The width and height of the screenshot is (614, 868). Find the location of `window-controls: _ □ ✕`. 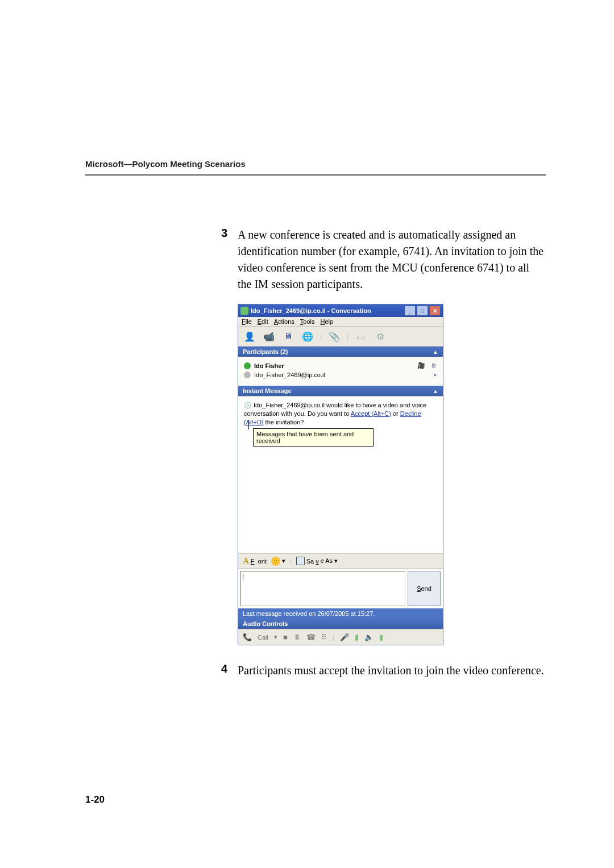

window-controls: _ □ ✕ is located at coordinates (422, 311).